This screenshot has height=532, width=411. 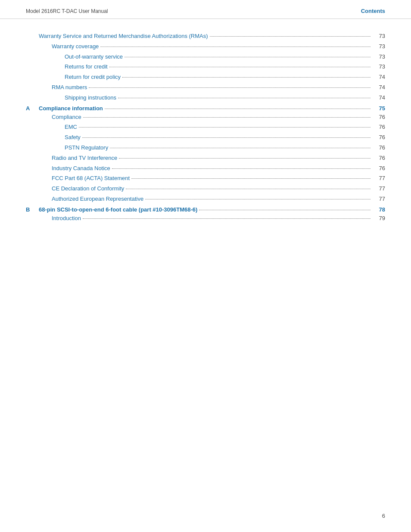 I want to click on toc-dots-introduction, so click(x=227, y=219).